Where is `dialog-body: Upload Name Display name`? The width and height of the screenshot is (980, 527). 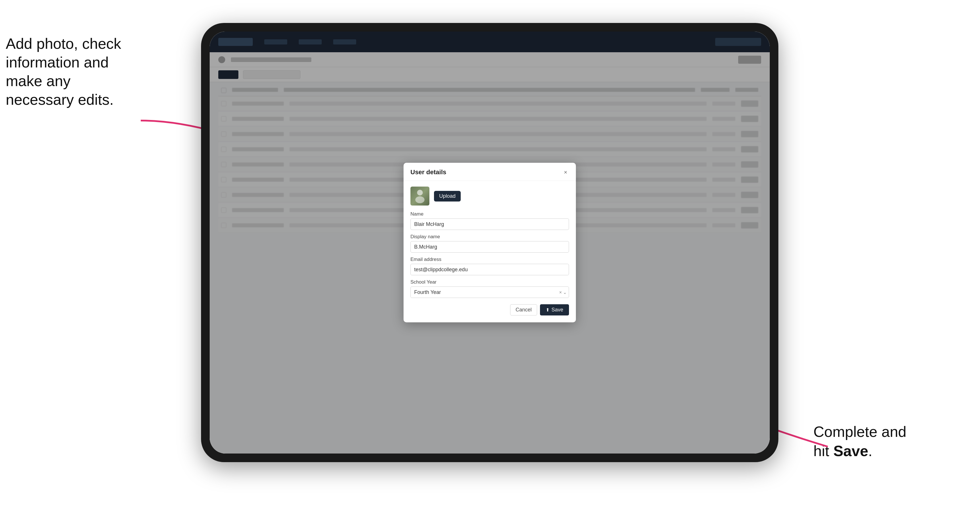
dialog-body: Upload Name Display name is located at coordinates (490, 252).